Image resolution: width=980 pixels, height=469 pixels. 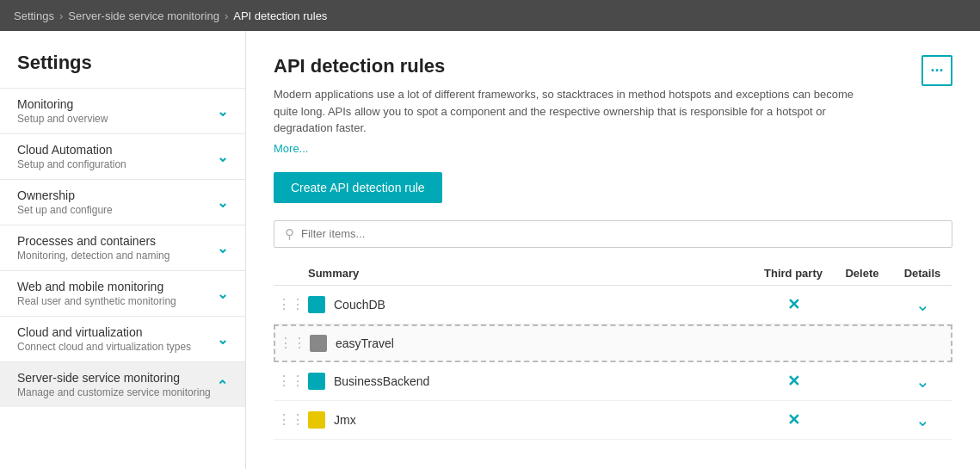 What do you see at coordinates (122, 157) in the screenshot?
I see `sidebar-item-cloud-automation: Cloud Automation Setup and configuration…` at bounding box center [122, 157].